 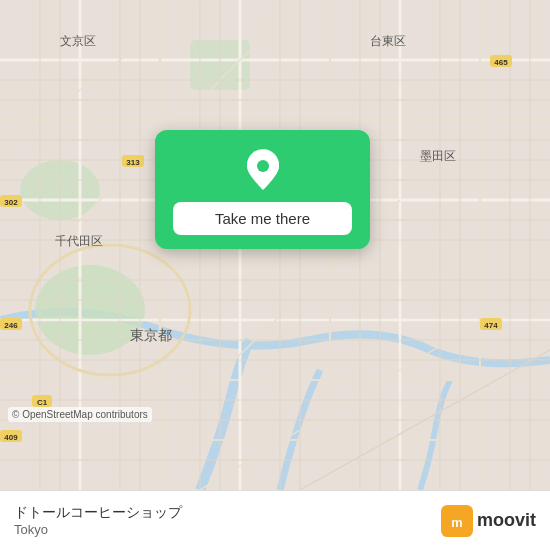 What do you see at coordinates (11, 438) in the screenshot?
I see `svg-text: 409` at bounding box center [11, 438].